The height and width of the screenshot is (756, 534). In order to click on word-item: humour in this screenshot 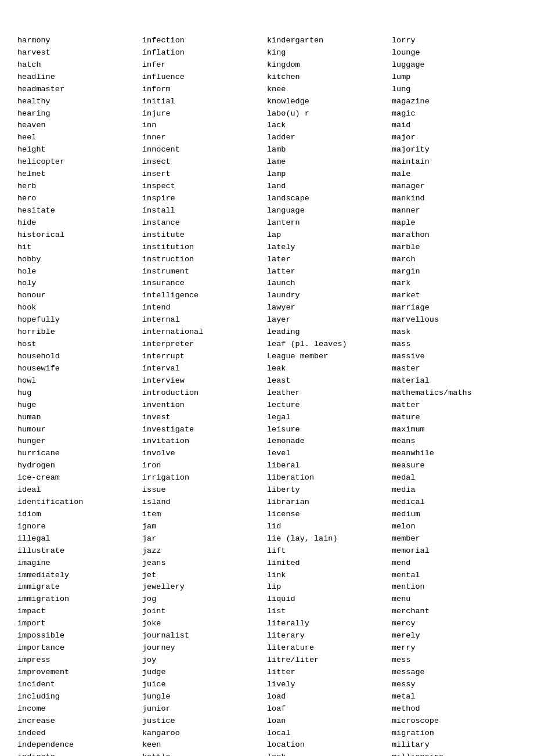, I will do `click(80, 430)`.